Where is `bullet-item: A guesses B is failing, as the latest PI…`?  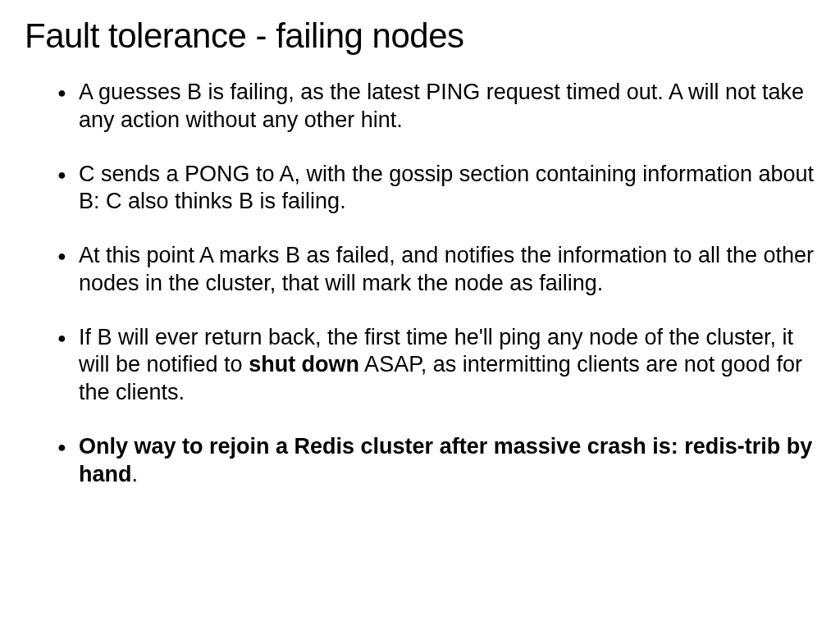 bullet-item: A guesses B is failing, as the latest PI… is located at coordinates (436, 107).